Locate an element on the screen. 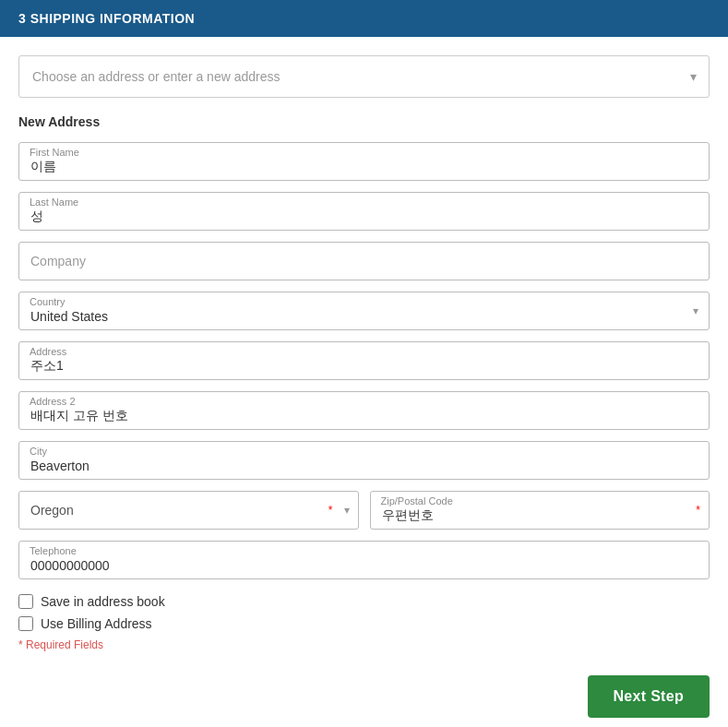 The width and height of the screenshot is (728, 727). section-title: 3 is located at coordinates (22, 18).